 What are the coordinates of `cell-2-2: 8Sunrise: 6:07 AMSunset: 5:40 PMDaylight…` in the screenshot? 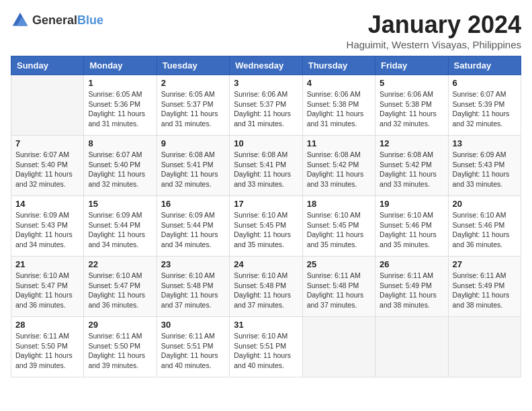 It's located at (120, 166).